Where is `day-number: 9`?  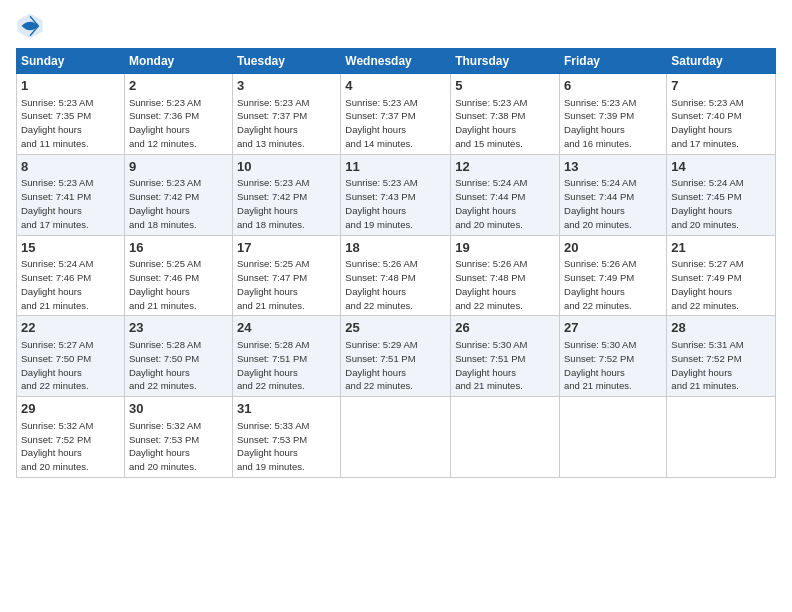 day-number: 9 is located at coordinates (178, 167).